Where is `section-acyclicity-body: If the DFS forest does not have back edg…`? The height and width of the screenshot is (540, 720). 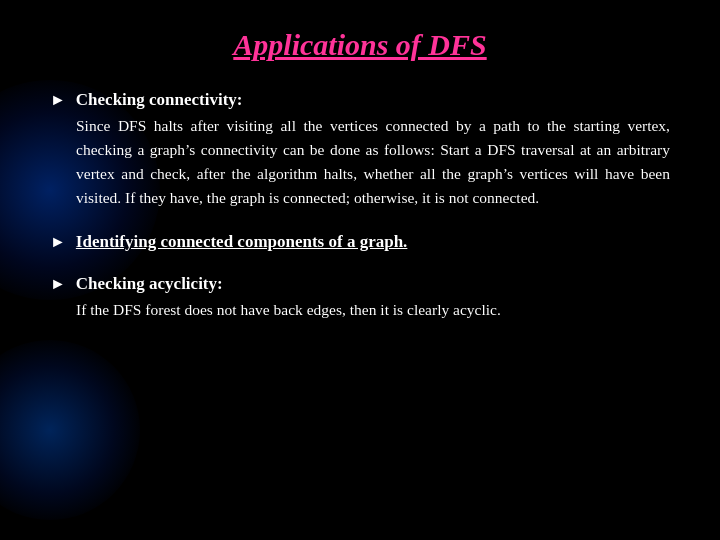 section-acyclicity-body: If the DFS forest does not have back edg… is located at coordinates (373, 310).